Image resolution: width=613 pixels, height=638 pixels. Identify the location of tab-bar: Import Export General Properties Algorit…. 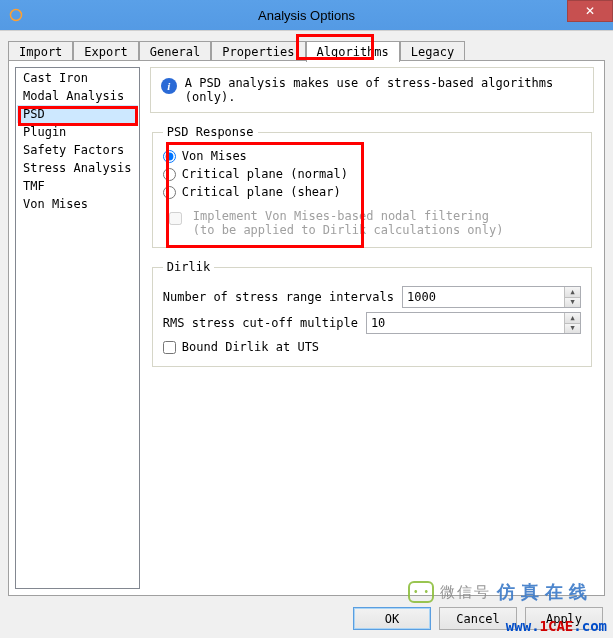
(306, 50).